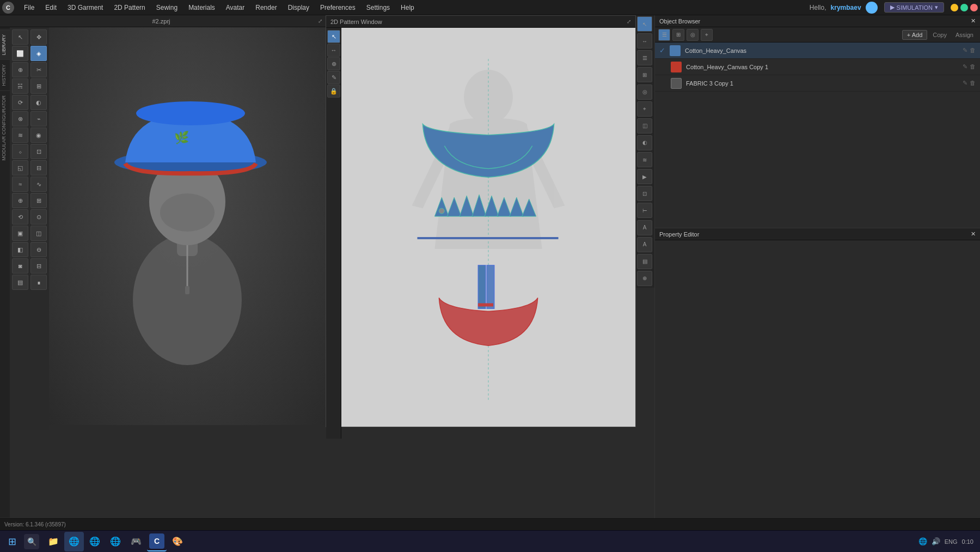  Describe the element at coordinates (645, 278) in the screenshot. I see `rt-extra4: ⊕` at that location.